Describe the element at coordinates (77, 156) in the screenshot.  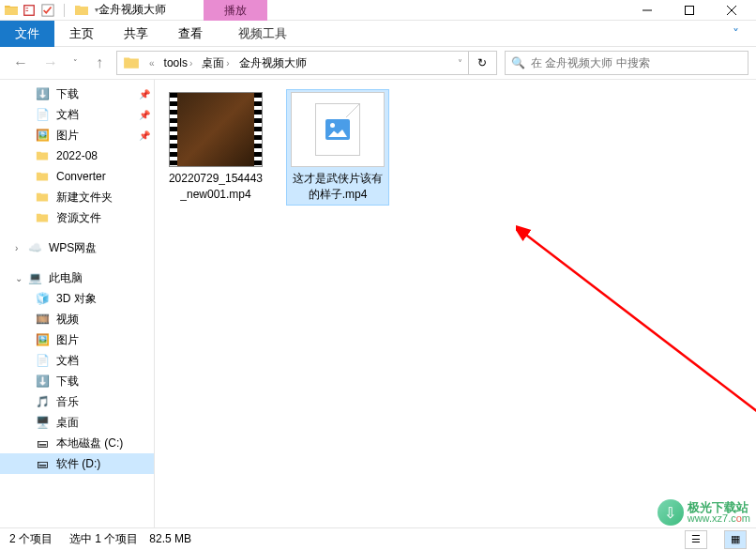
I see `sidebar-folder: 2022-08` at that location.